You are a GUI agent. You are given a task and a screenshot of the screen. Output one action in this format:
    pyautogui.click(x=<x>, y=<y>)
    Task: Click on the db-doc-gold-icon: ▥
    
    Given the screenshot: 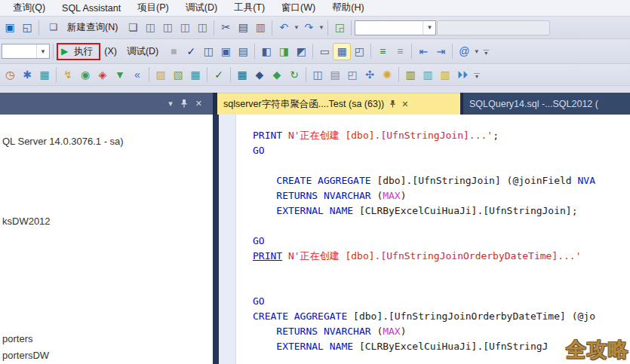 What is the action you would take?
    pyautogui.click(x=445, y=75)
    